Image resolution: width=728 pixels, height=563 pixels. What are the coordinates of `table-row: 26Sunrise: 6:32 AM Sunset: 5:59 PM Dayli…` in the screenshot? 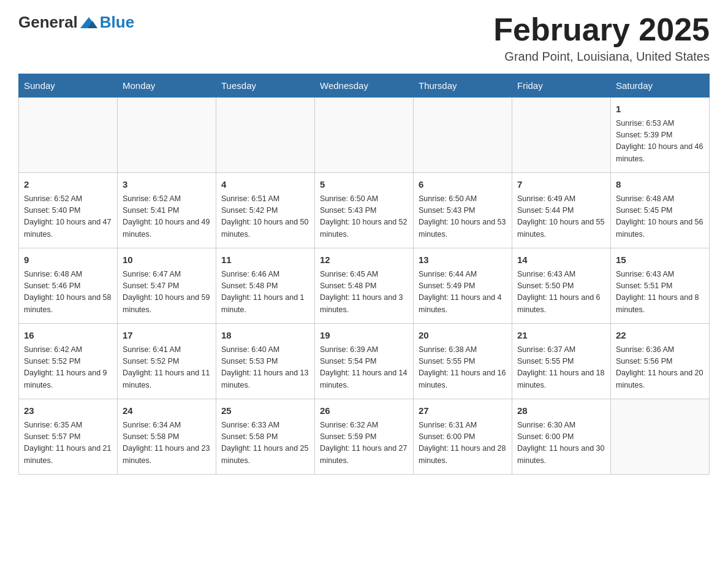 It's located at (364, 437).